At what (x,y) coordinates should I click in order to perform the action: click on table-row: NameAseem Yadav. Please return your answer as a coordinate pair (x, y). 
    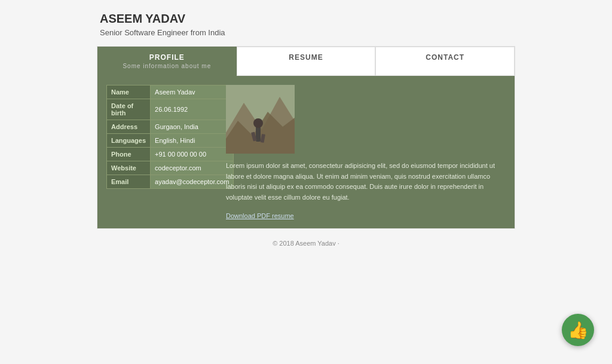
    Looking at the image, I should click on (170, 92).